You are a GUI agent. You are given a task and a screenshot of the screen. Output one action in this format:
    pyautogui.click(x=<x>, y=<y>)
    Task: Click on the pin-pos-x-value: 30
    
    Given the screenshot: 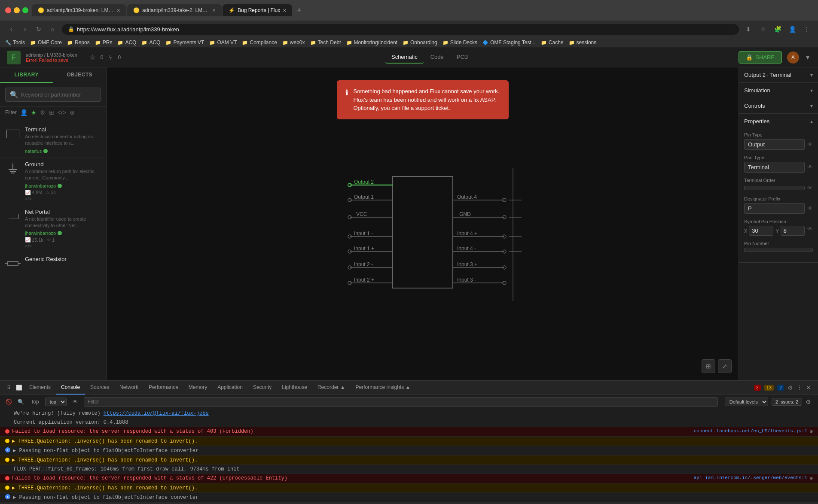 What is the action you would take?
    pyautogui.click(x=761, y=231)
    